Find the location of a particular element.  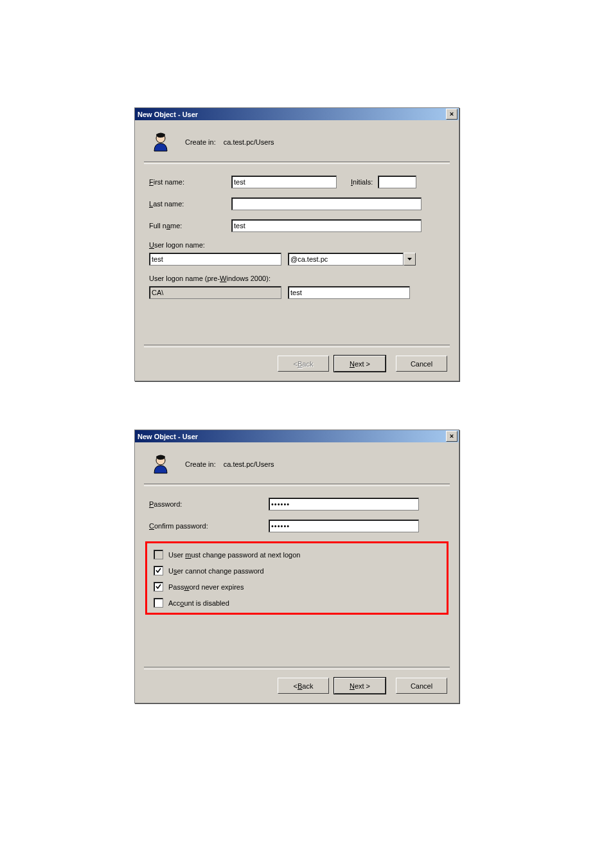

logon-name-input is located at coordinates (215, 259).